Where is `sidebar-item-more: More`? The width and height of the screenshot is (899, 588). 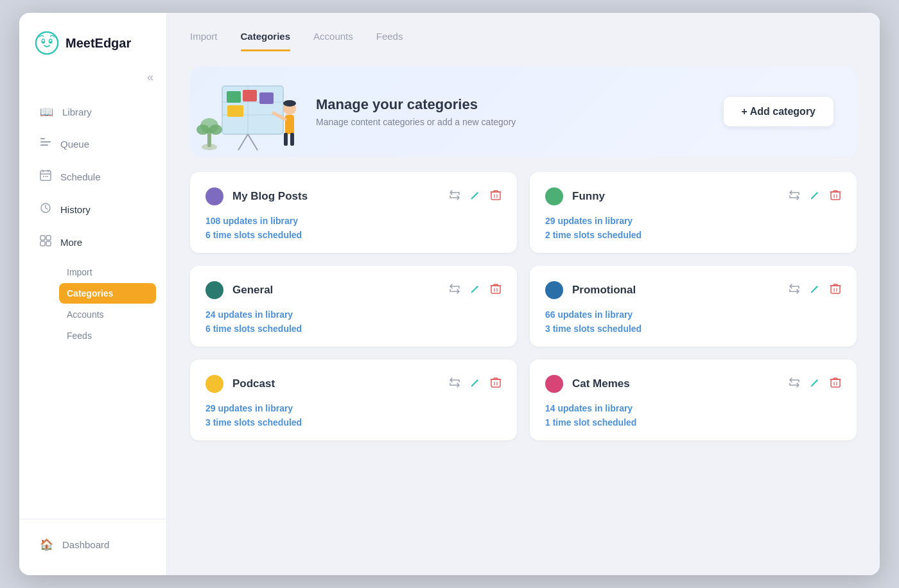
sidebar-item-more: More is located at coordinates (92, 243).